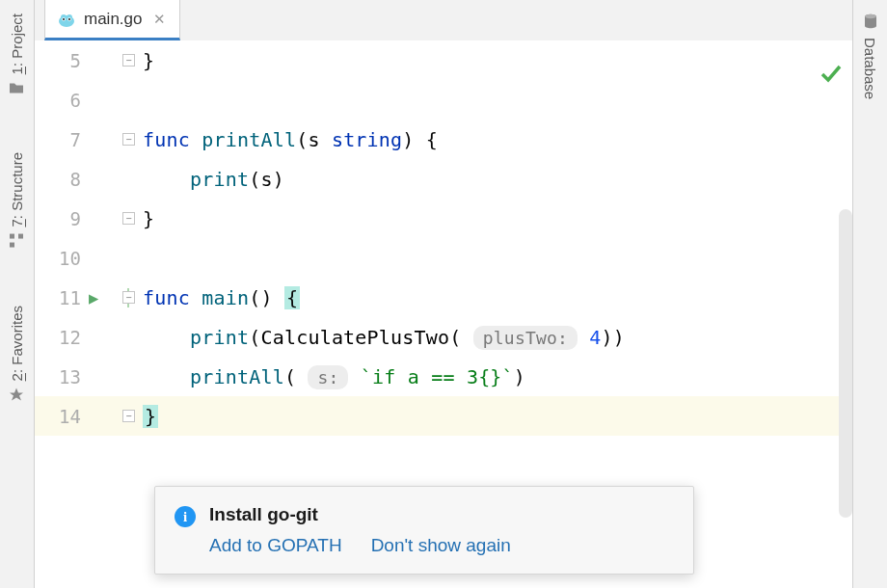 The width and height of the screenshot is (887, 588). What do you see at coordinates (444, 60) in the screenshot?
I see `code-line-5: 5−}` at bounding box center [444, 60].